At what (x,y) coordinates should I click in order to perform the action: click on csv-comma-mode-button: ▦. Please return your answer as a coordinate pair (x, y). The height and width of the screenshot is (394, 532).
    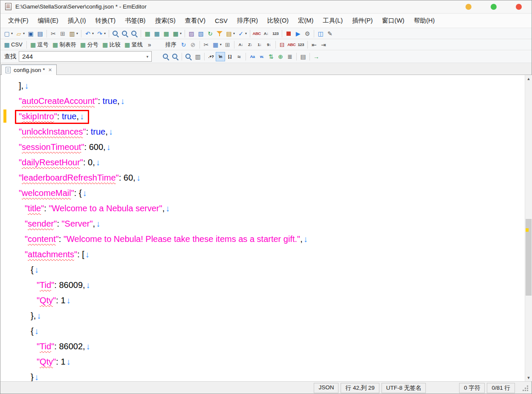
    Looking at the image, I should click on (157, 34).